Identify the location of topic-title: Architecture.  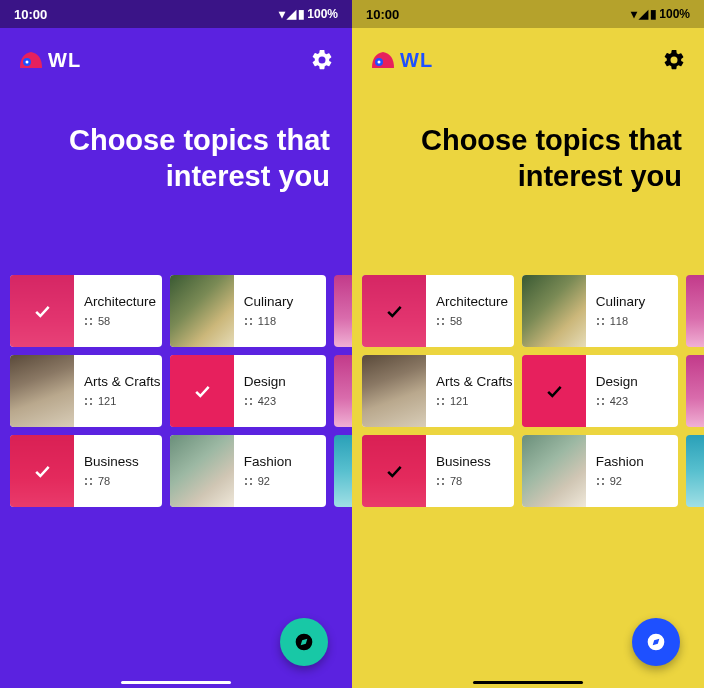
(470, 302).